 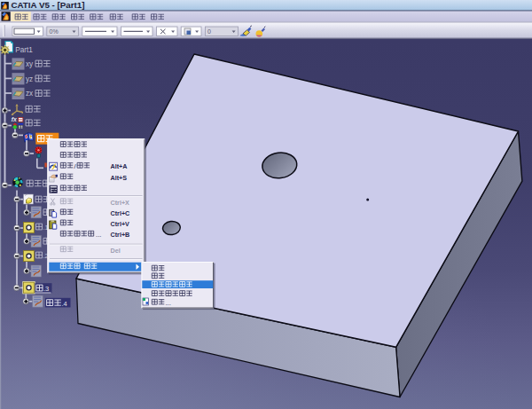 What do you see at coordinates (121, 234) in the screenshot?
I see `svg-text: Ctrl+B` at bounding box center [121, 234].